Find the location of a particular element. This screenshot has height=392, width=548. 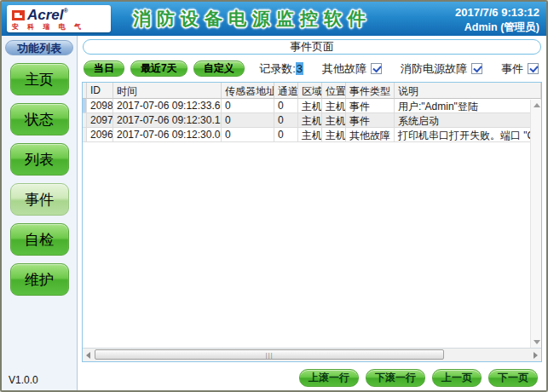

sidebar-item-status: 状态 is located at coordinates (39, 119).